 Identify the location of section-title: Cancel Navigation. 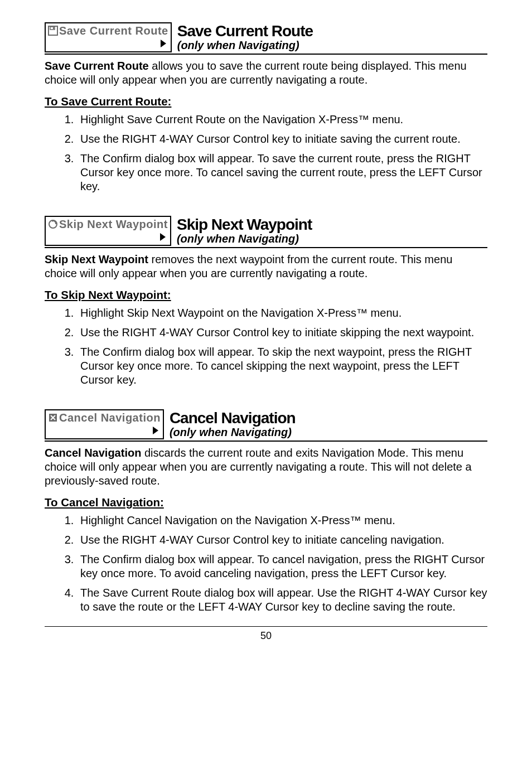
(233, 418).